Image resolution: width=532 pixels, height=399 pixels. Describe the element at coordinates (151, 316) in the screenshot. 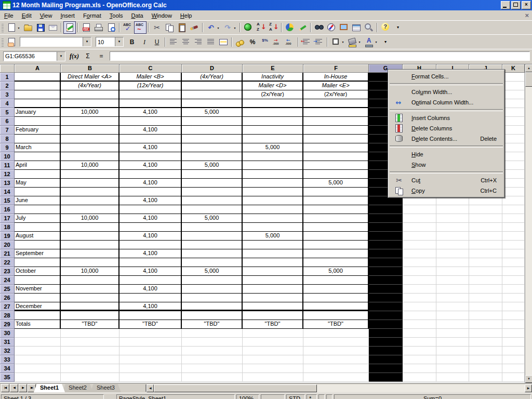

I see `cell-c28` at that location.